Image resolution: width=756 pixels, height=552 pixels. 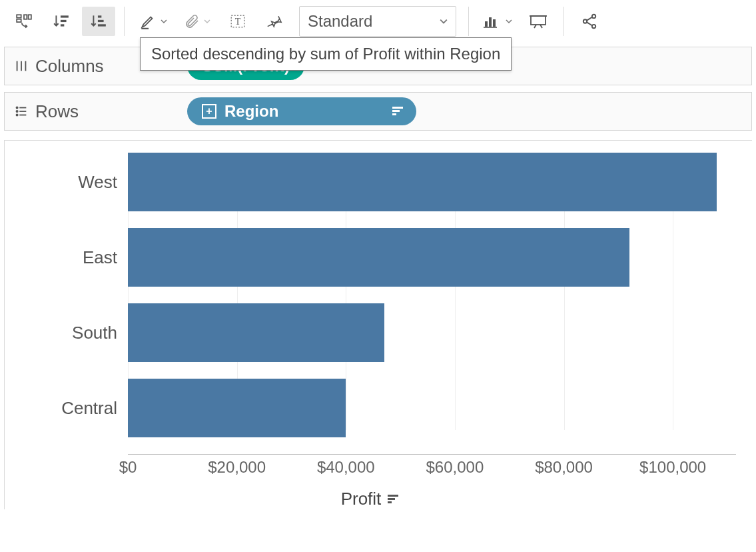 What do you see at coordinates (432, 471) in the screenshot?
I see `x-axis-ticks: $0$20,000$40,000$60,000$80,000$100,000` at bounding box center [432, 471].